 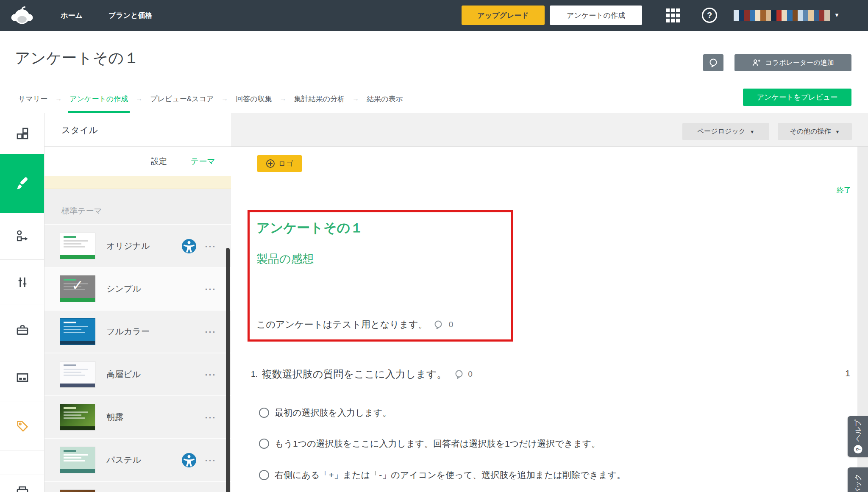 I want to click on upgrade-button: アップグレード, so click(x=503, y=15).